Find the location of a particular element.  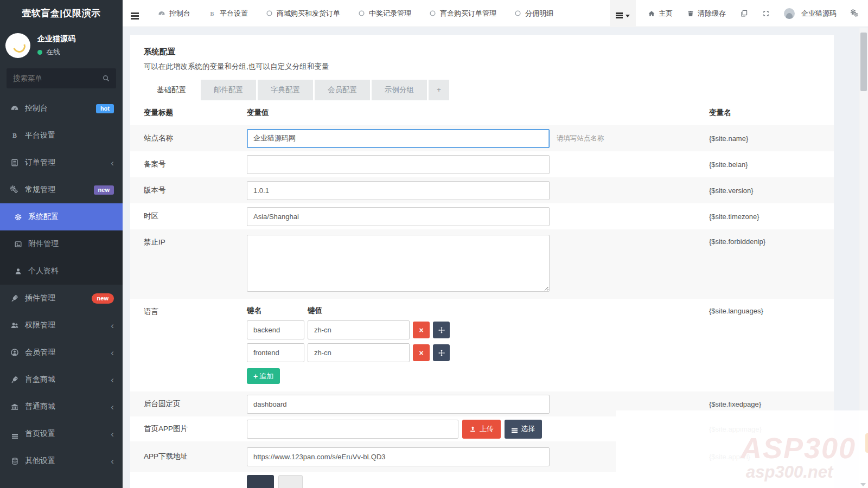

trash-icon is located at coordinates (691, 14).